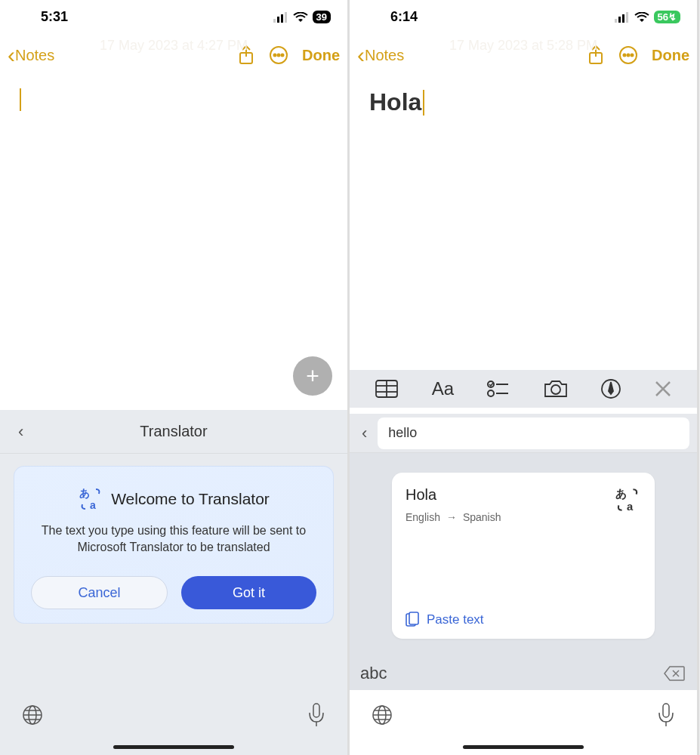 The image size is (700, 755). I want to click on translator-input: hello, so click(533, 433).